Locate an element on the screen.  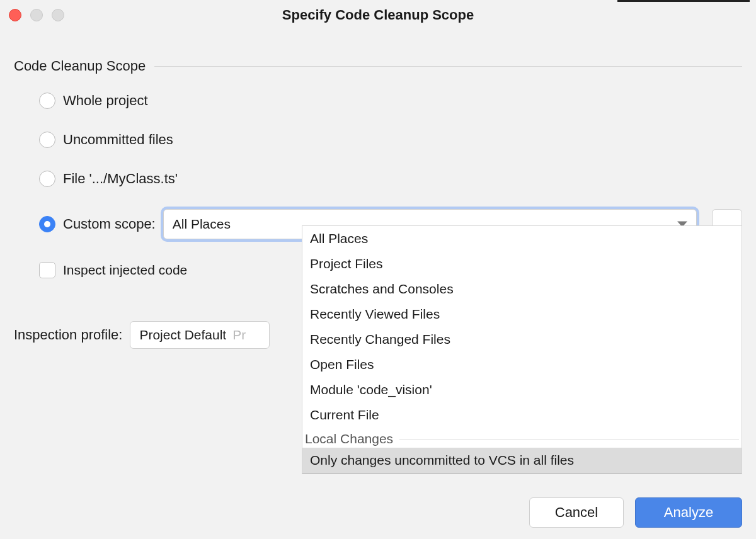
analyze-button: Analyze is located at coordinates (689, 513).